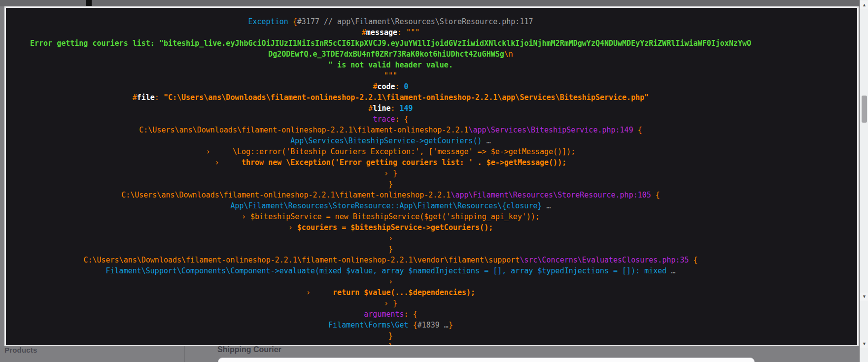 This screenshot has width=868, height=362. I want to click on dump-line: Filament\Support\Components\Component->e…, so click(390, 271).